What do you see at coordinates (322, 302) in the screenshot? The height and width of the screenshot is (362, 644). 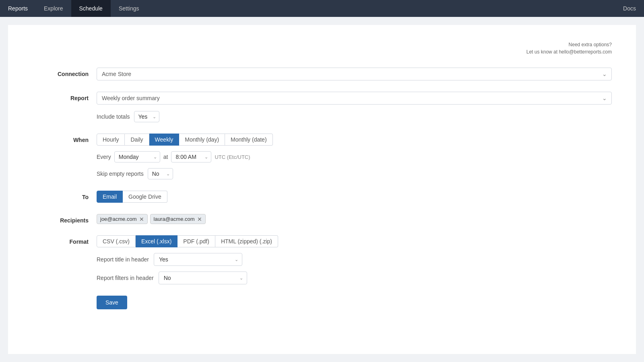 I see `save-row: Save` at bounding box center [322, 302].